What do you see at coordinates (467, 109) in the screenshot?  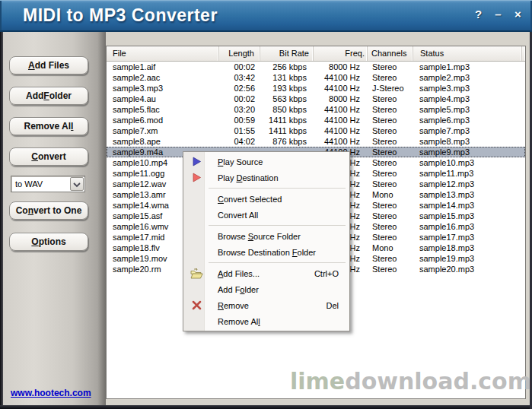 I see `cell-status: sample5.mp3` at bounding box center [467, 109].